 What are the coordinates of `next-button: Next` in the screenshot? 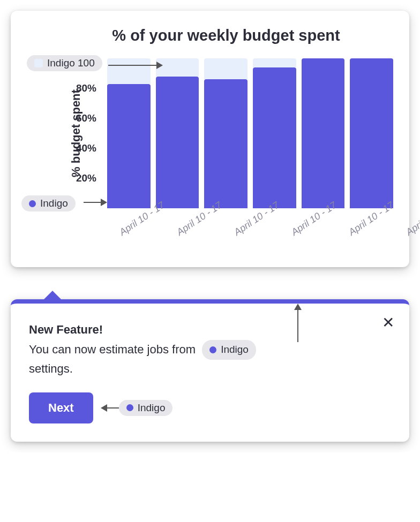 It's located at (61, 408).